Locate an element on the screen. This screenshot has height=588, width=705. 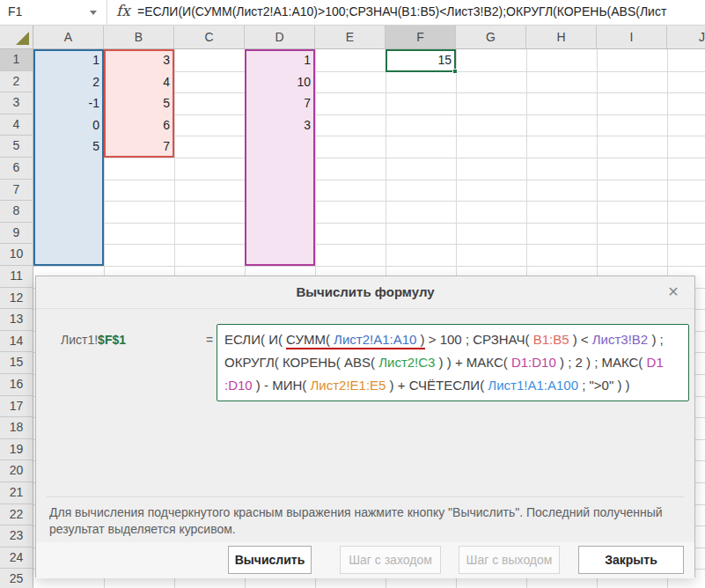
column-header-B: B is located at coordinates (139, 37).